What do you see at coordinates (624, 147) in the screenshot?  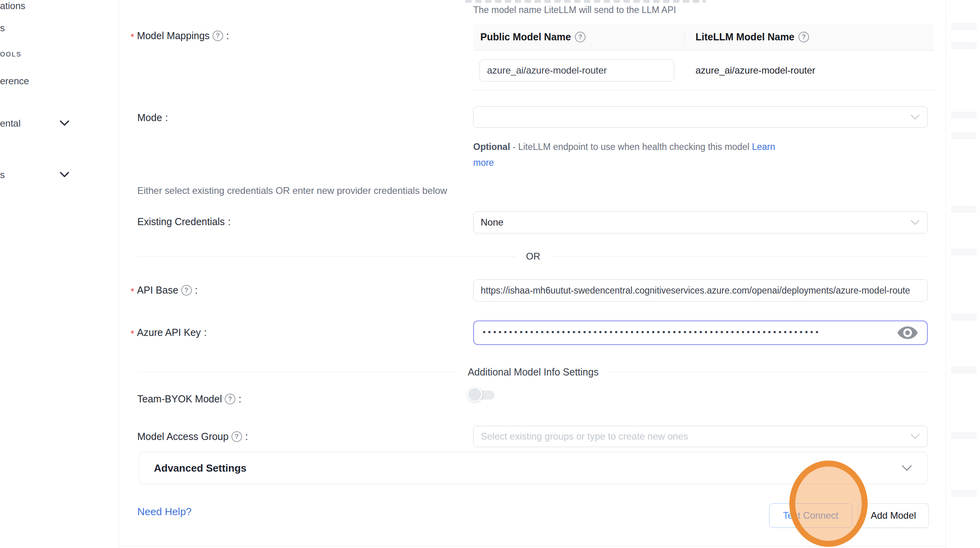 I see `mode-help-line1: Optional - LiteLLM endpoint to use when …` at bounding box center [624, 147].